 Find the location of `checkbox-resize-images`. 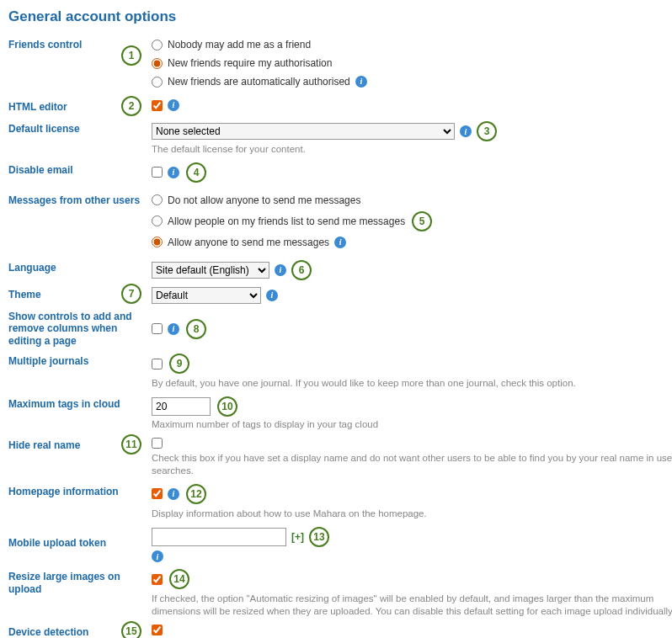

checkbox-resize-images is located at coordinates (157, 579).